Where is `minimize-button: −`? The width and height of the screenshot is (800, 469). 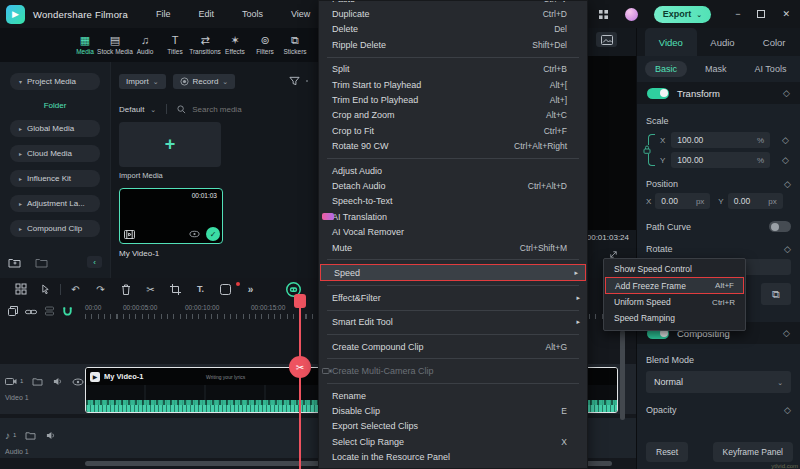
minimize-button: − is located at coordinates (738, 14).